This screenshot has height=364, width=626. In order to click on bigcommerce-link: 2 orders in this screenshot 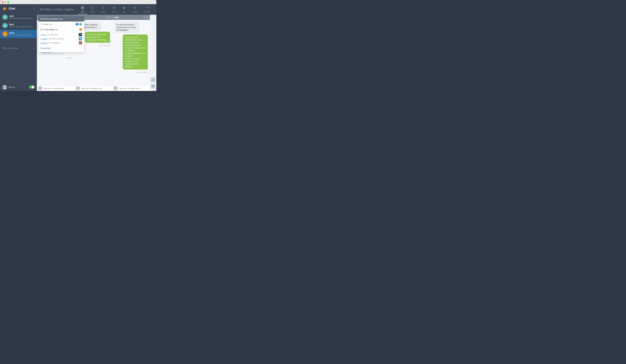, I will do `click(44, 39)`.